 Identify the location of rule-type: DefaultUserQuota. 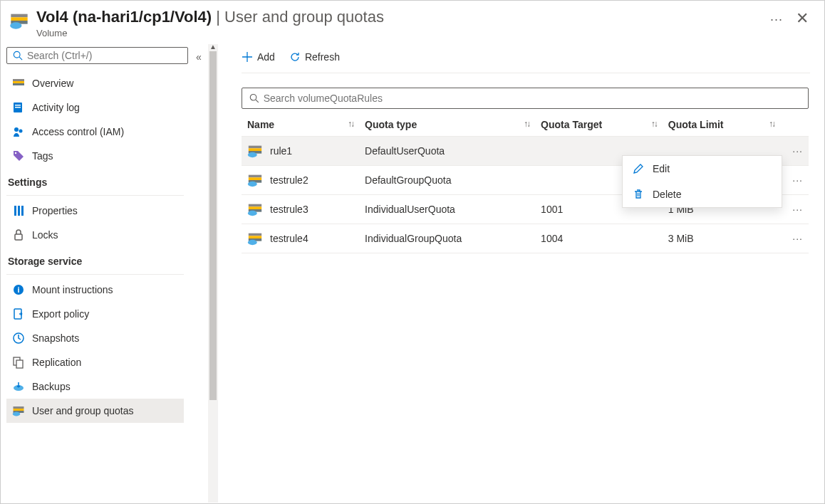
(447, 151).